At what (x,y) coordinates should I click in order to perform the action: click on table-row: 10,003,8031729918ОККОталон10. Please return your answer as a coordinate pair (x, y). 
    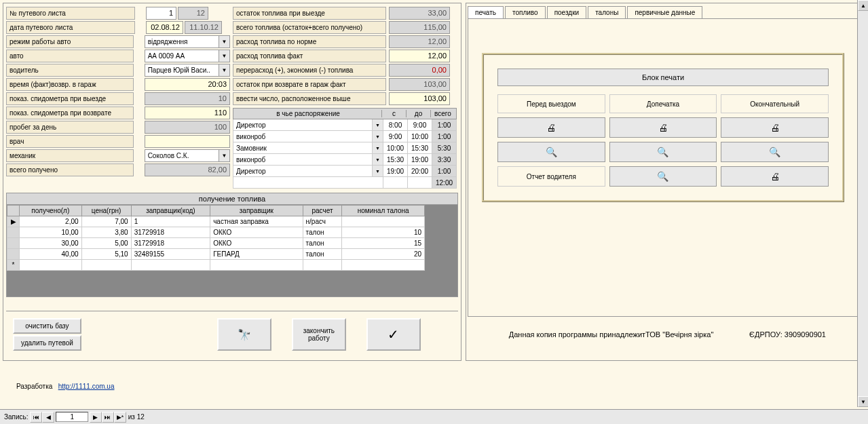
    Looking at the image, I should click on (216, 233).